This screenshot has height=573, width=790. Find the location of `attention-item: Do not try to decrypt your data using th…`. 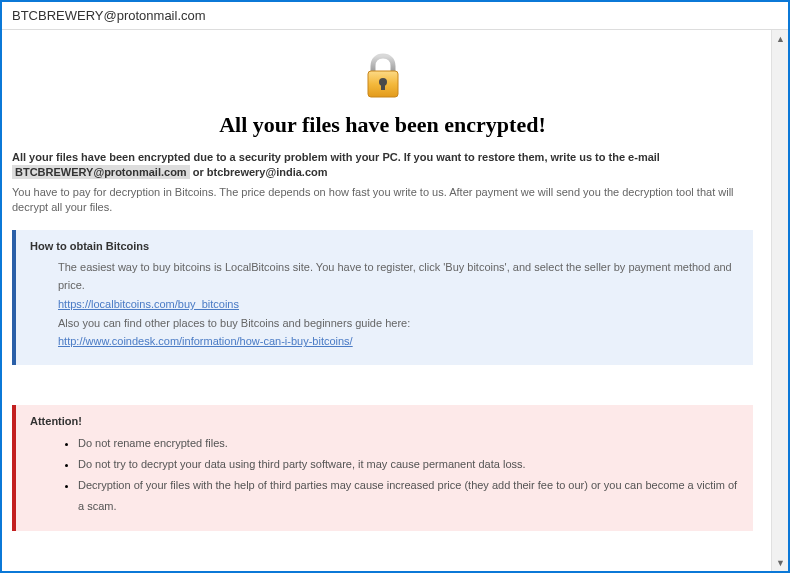

attention-item: Do not try to decrypt your data using th… is located at coordinates (408, 464).